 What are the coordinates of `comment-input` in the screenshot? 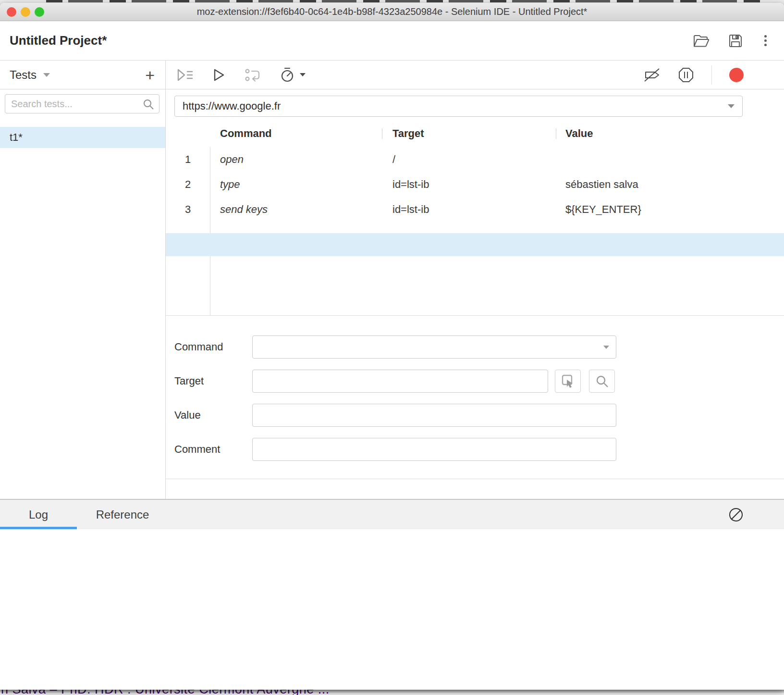 It's located at (434, 449).